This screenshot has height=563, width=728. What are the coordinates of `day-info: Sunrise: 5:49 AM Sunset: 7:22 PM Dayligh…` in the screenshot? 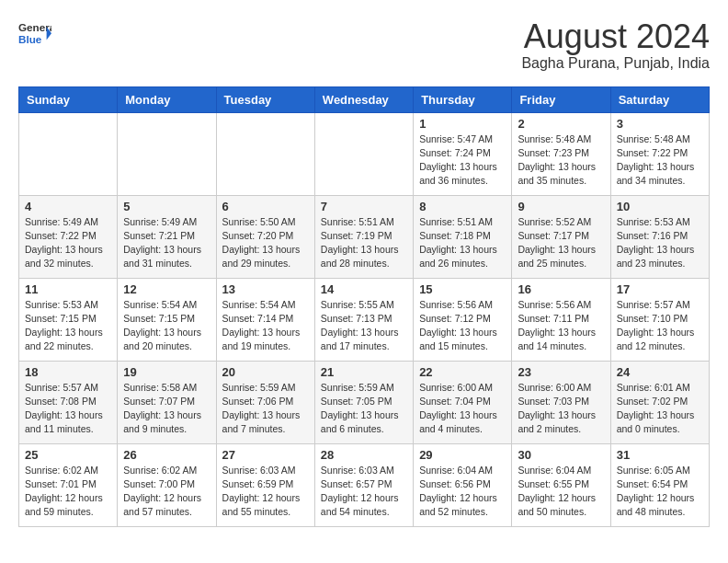 It's located at (68, 243).